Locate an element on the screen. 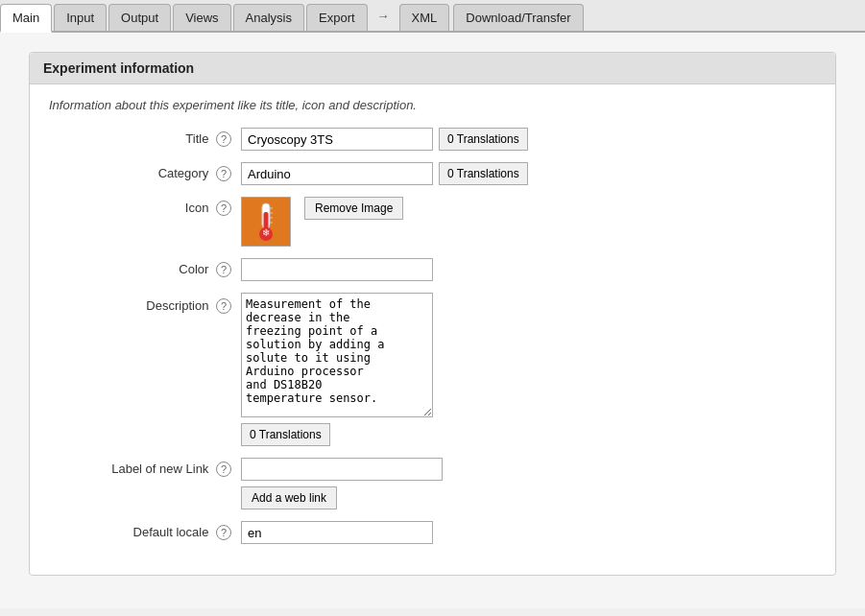 Image resolution: width=865 pixels, height=616 pixels. tab-input: Input is located at coordinates (81, 17).